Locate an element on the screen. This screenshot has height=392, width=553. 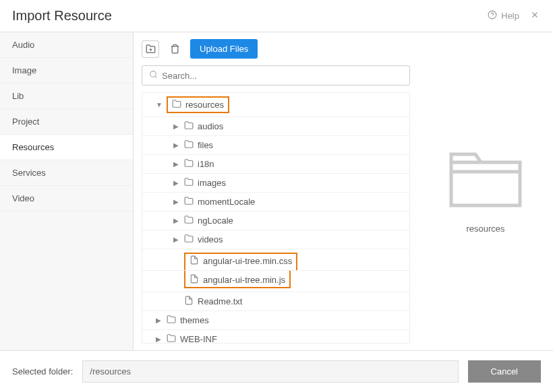
tree-row: ▶files is located at coordinates (276, 145).